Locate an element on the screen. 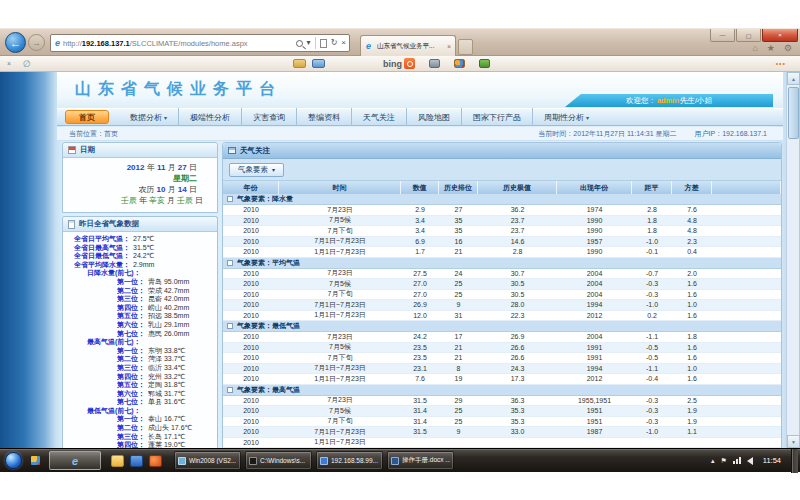  table-row: 20107月5候23.52126.61991-0.51.6 is located at coordinates (502, 348).